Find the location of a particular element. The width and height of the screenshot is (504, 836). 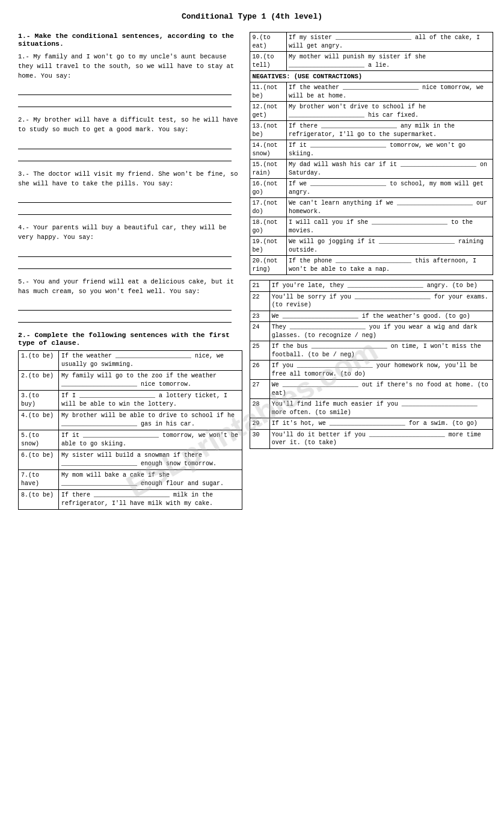

item4-text: 4.- Your parents will buy a beautiful ca… is located at coordinates (130, 233).